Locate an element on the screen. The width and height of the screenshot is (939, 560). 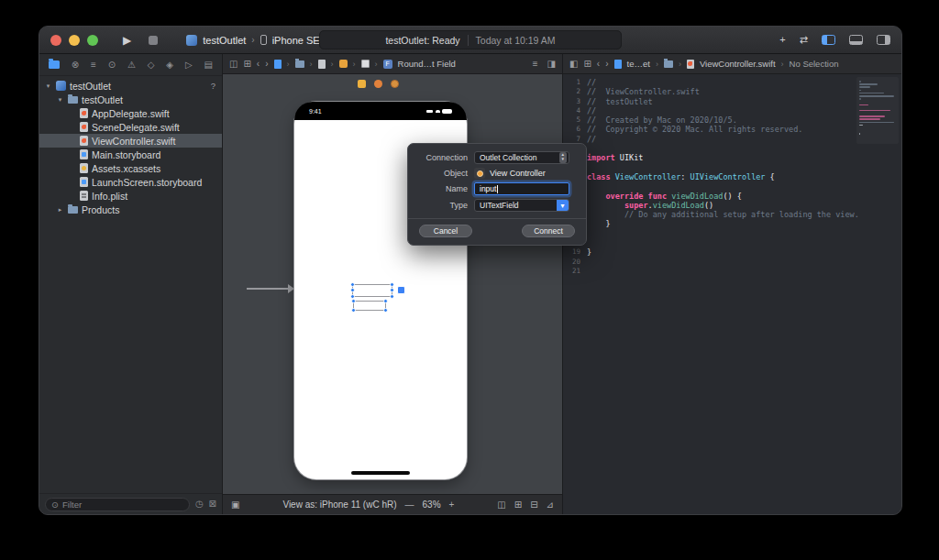
file-name: Info.plist is located at coordinates (110, 196).